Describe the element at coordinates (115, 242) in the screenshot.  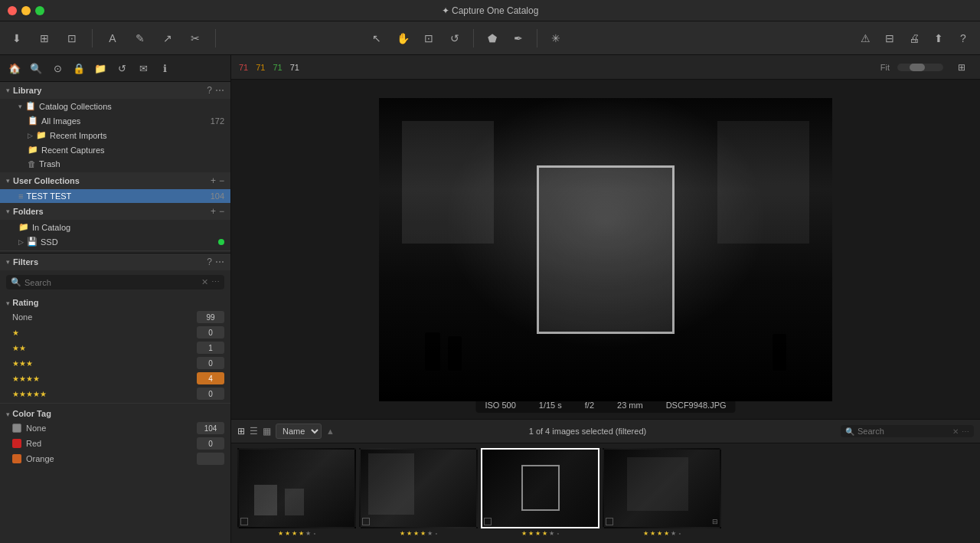
I see `ssd-item: ▷ 💾 SSD` at that location.